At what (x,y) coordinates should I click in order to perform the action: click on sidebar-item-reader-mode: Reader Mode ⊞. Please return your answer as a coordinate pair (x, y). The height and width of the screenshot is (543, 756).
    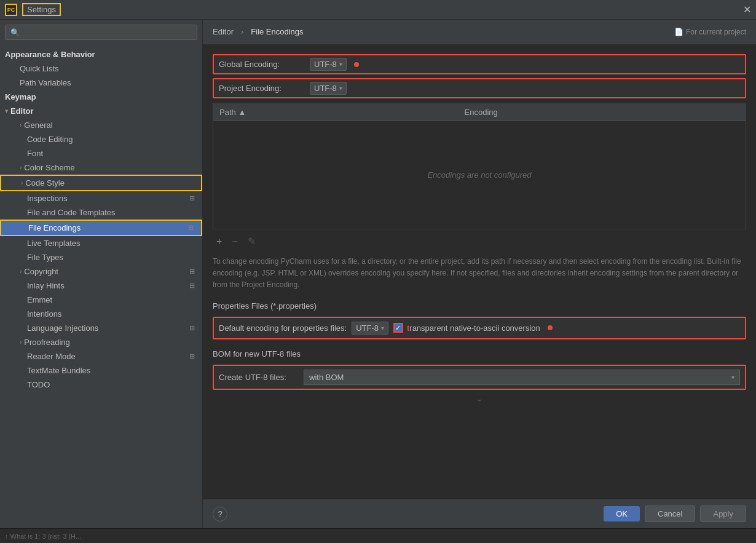
    Looking at the image, I should click on (101, 357).